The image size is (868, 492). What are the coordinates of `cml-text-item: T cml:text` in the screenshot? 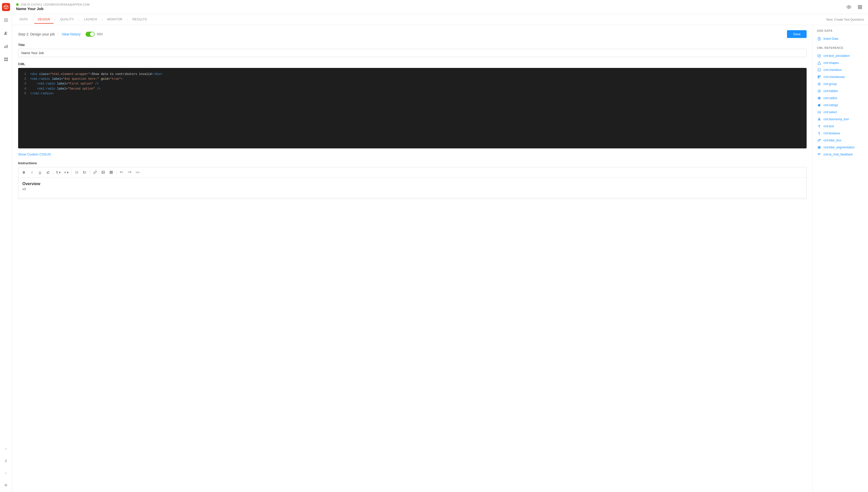 It's located at (840, 126).